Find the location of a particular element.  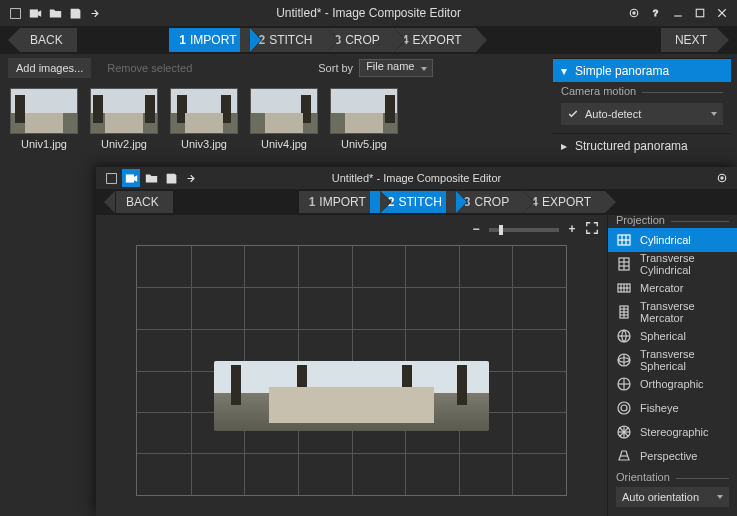

orientation-dropdown: Auto orientation is located at coordinates (672, 497).